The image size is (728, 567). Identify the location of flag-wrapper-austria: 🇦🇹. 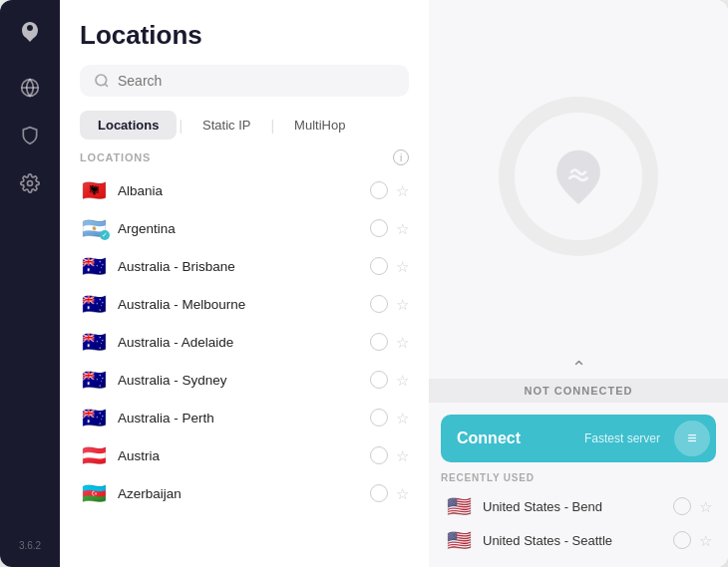
(94, 455).